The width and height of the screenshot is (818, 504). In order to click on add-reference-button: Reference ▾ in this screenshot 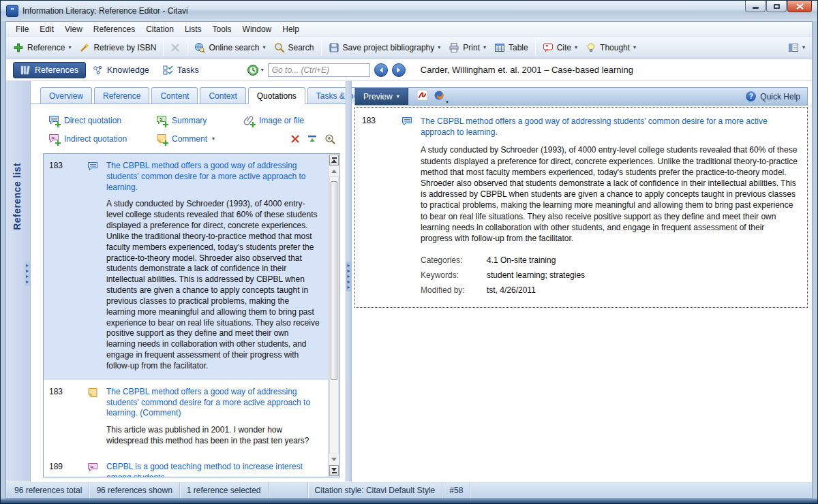, I will do `click(42, 48)`.